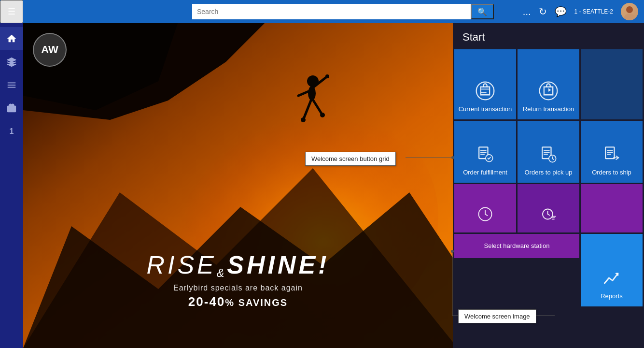 This screenshot has width=644, height=348. I want to click on user-avatar, so click(630, 12).